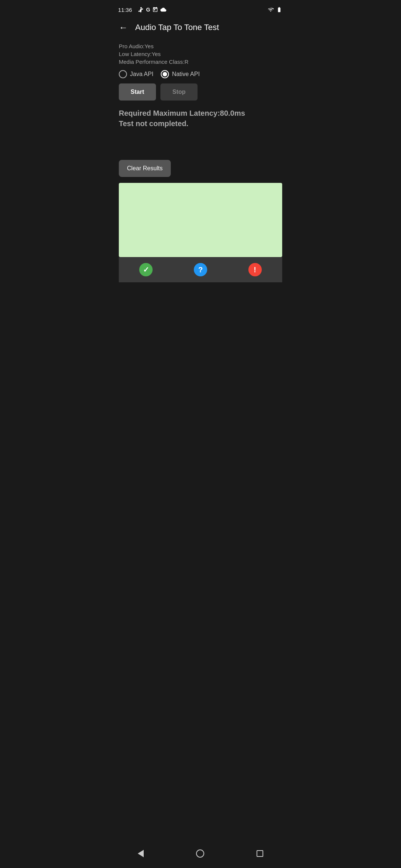  Describe the element at coordinates (200, 124) in the screenshot. I see `result-line2: Test not completed.` at that location.